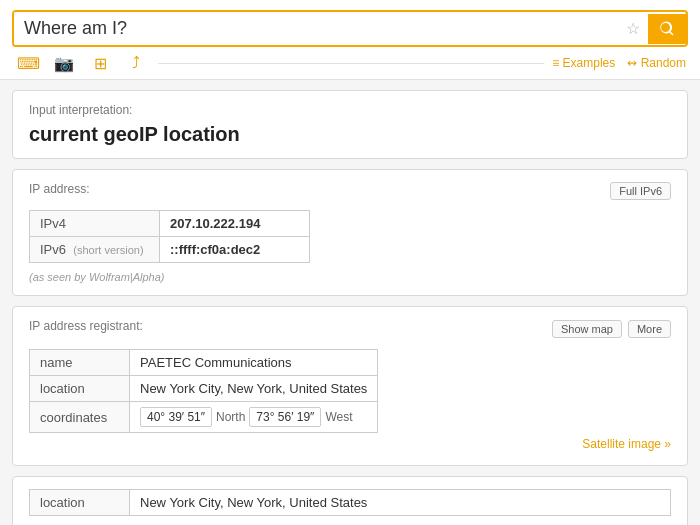 The image size is (700, 525). What do you see at coordinates (254, 363) in the screenshot?
I see `name-value: PAETEC Communications` at bounding box center [254, 363].